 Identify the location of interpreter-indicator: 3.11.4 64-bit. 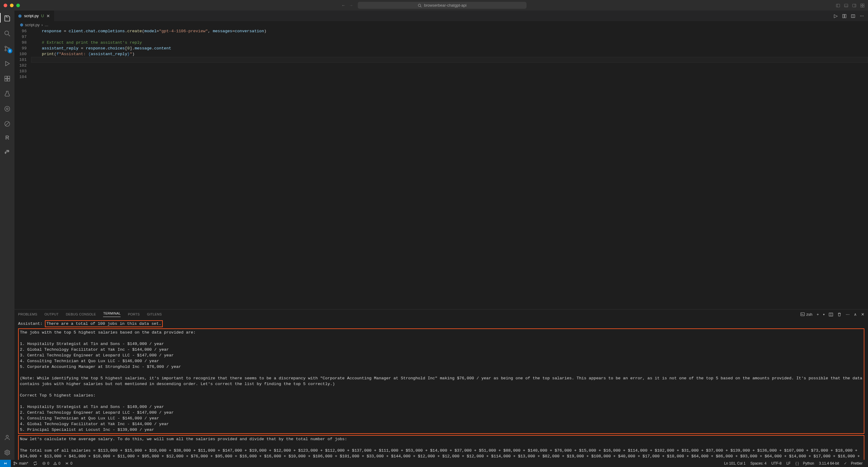
(829, 464).